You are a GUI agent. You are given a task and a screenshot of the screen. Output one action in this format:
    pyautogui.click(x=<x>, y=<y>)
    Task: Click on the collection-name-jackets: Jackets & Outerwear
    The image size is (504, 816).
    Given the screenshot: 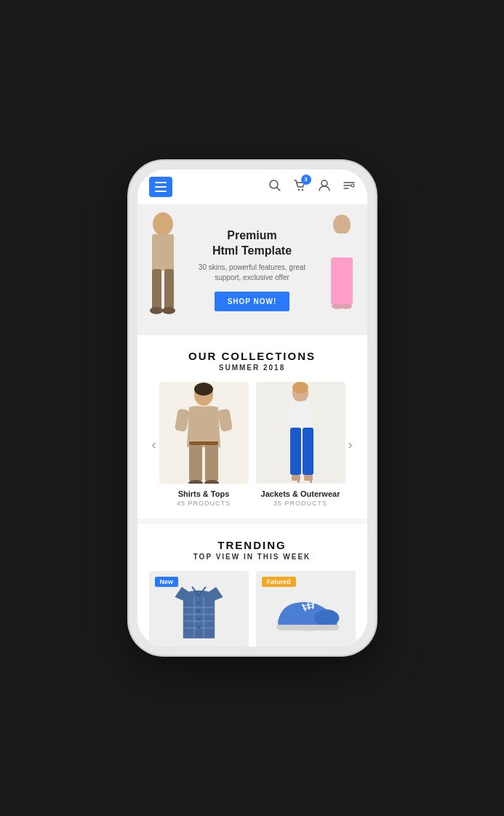 What is the action you would take?
    pyautogui.click(x=301, y=494)
    